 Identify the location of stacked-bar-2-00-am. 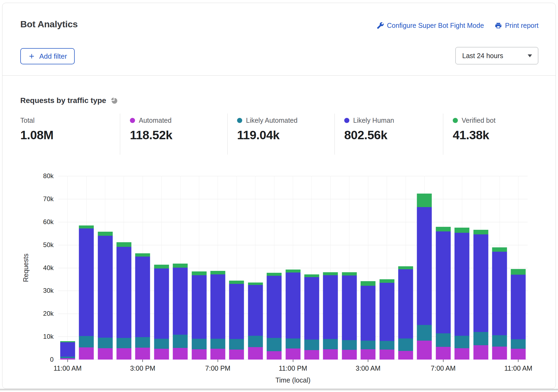
(349, 316).